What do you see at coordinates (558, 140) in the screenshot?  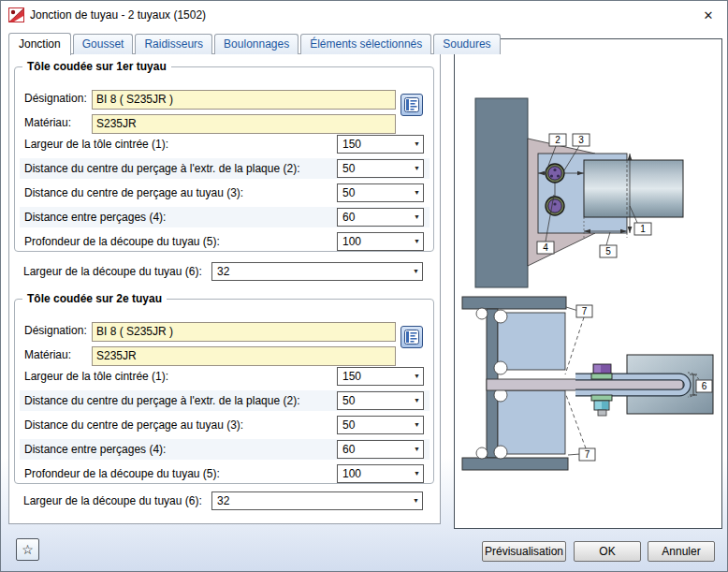 I see `callout-2: 2` at bounding box center [558, 140].